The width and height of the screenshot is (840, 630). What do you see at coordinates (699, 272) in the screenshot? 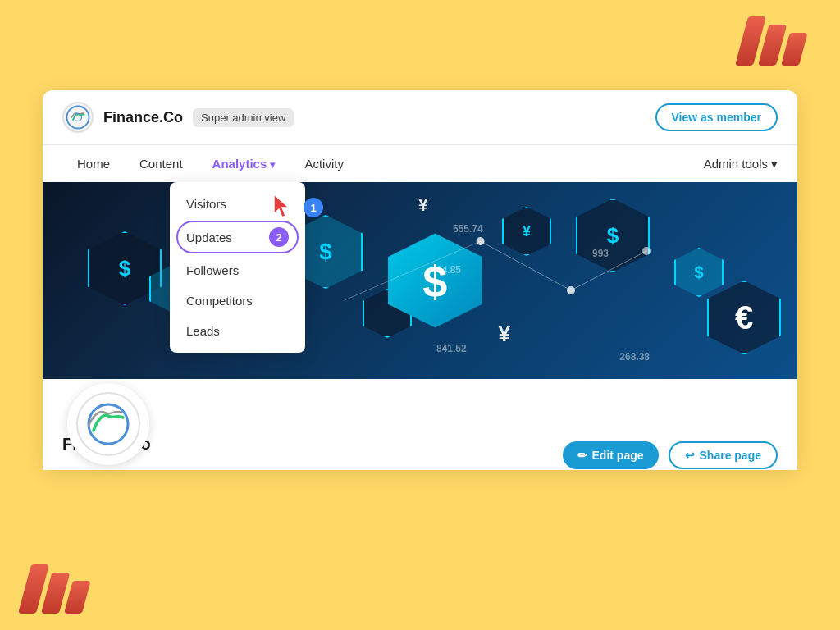
I see `hex-dollar-right2: $` at bounding box center [699, 272].